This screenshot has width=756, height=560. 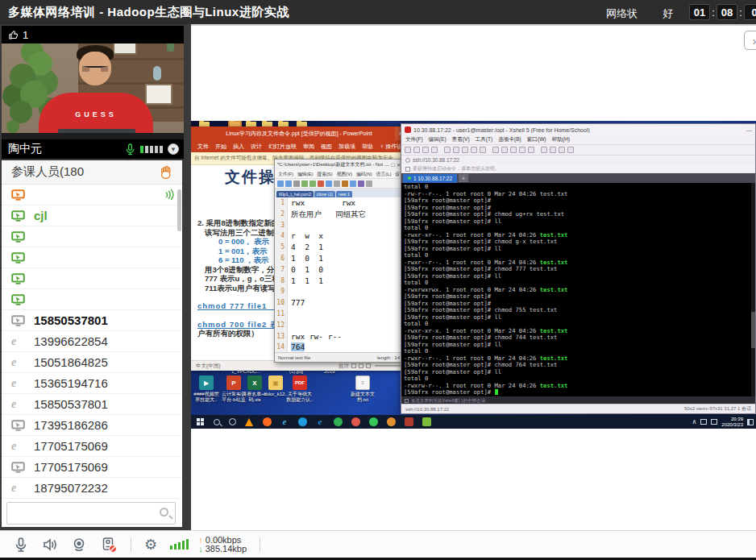 I want to click on session-tab: 1 10.30.88.17:22, so click(x=430, y=179).